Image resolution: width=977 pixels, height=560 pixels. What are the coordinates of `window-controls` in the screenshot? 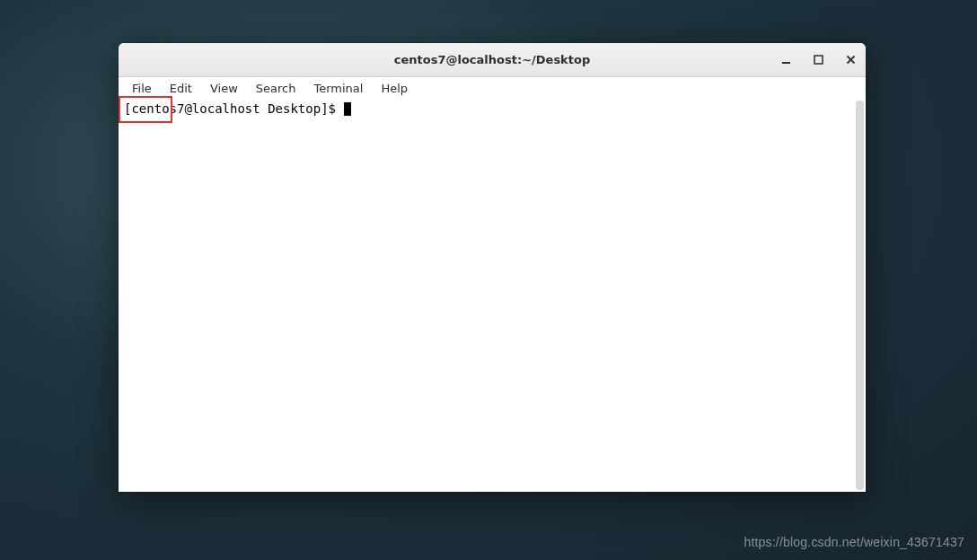 It's located at (818, 59).